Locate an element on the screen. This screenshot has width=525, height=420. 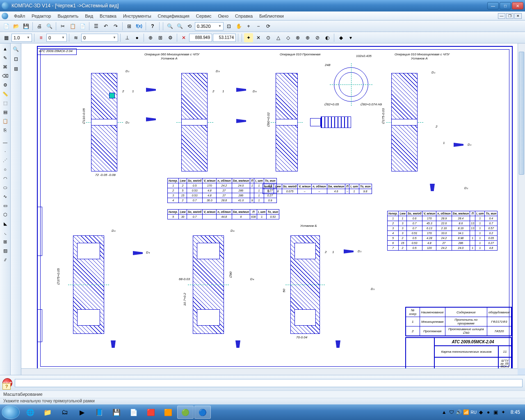
ellipse-tool-button: ⬭ is located at coordinates (5, 187).